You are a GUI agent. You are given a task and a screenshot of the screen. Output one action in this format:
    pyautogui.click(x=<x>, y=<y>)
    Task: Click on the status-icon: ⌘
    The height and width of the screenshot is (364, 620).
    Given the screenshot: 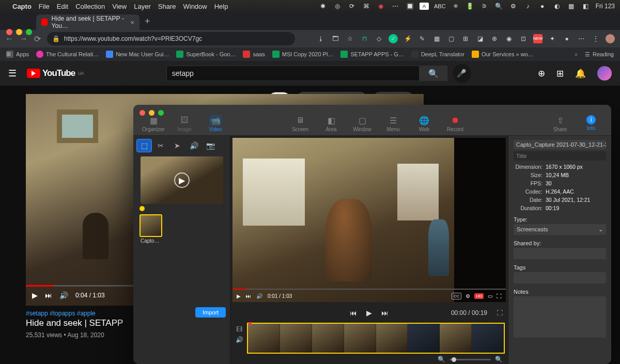 What is the action you would take?
    pyautogui.click(x=366, y=6)
    